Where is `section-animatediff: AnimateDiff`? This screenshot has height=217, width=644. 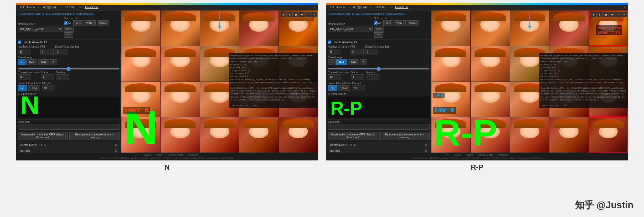
section-animatediff: AnimateDiff is located at coordinates (92, 8).